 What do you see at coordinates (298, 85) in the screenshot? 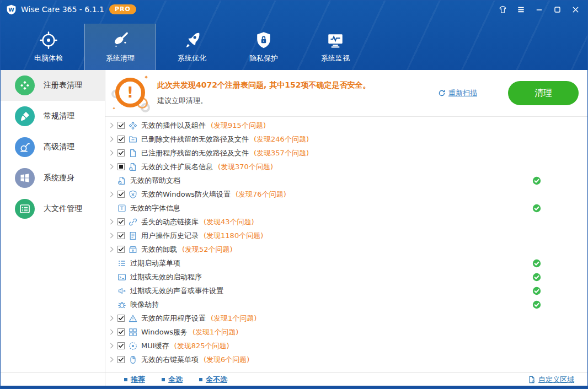
I see `scan-result-text: 此次共发现4072个注册表问题, 其中152项不确定是否安全。` at bounding box center [298, 85].